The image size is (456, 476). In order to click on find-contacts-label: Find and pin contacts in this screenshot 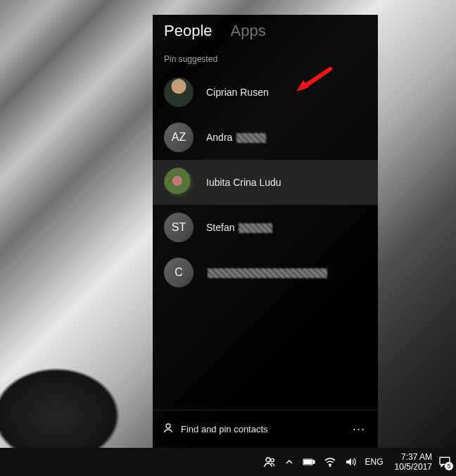, I will do `click(224, 430)`.